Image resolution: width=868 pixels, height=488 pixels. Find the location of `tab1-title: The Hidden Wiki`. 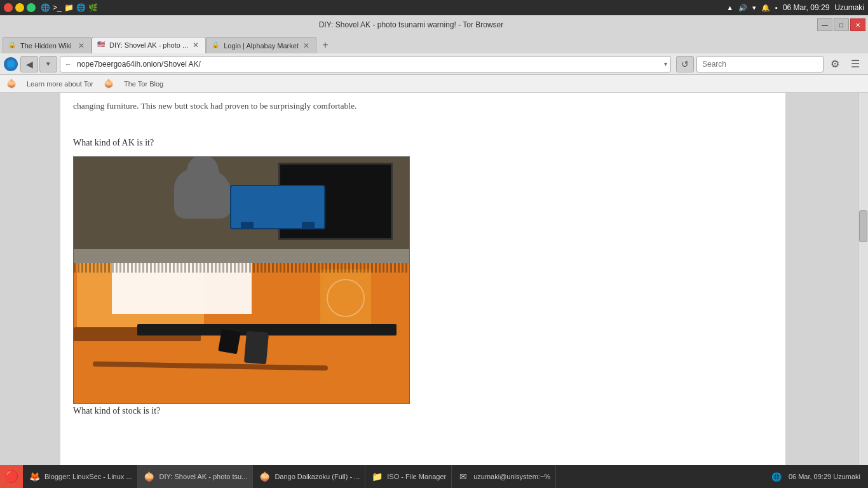

tab1-title: The Hidden Wiki is located at coordinates (47, 46).